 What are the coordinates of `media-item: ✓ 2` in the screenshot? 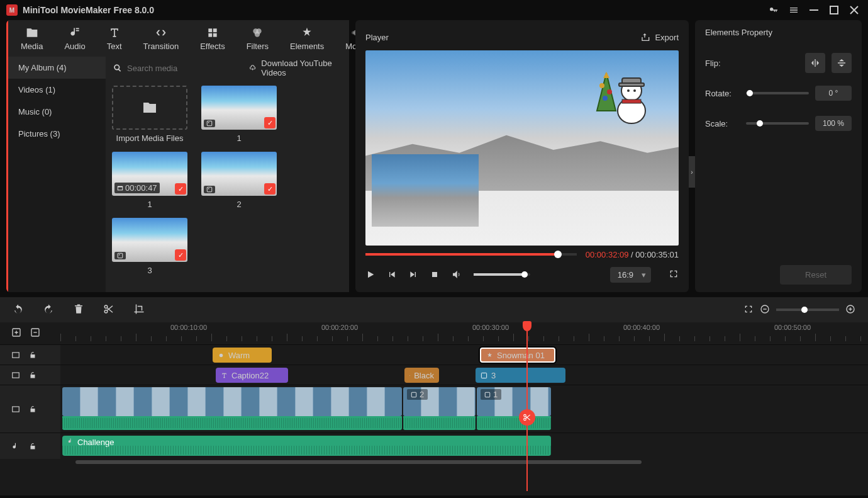 It's located at (239, 180).